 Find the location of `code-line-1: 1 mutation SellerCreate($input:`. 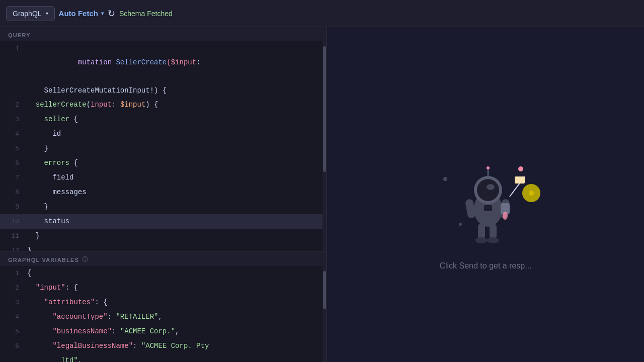

code-line-1: 1 mutation SellerCreate($input: is located at coordinates (163, 62).